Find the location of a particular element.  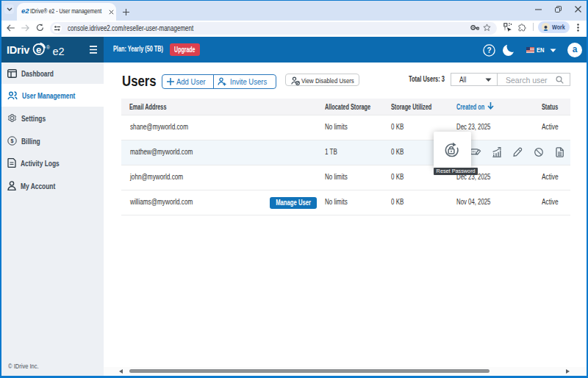

svg-text: e is located at coordinates (38, 49).